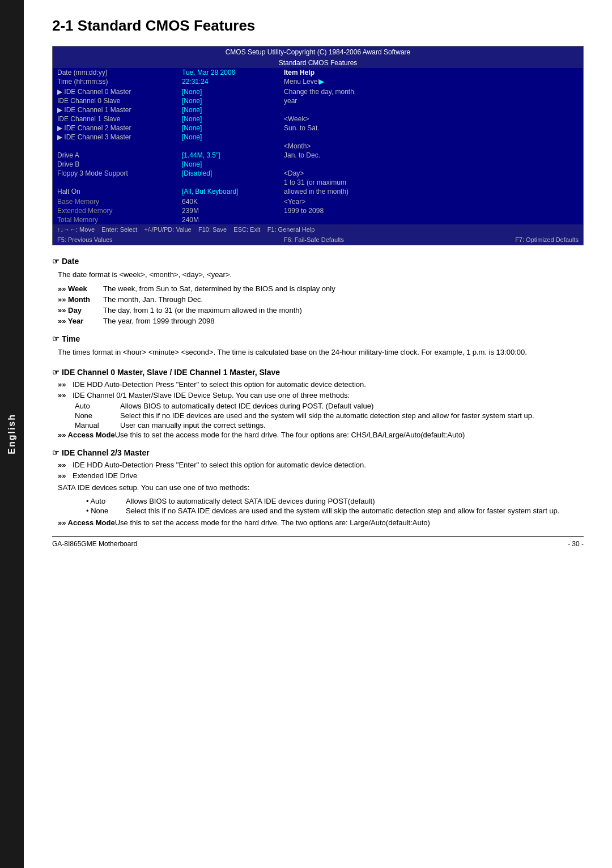 This screenshot has height=868, width=612. I want to click on ide01-sub-manual: Manual User can manually input the corre…, so click(329, 425).